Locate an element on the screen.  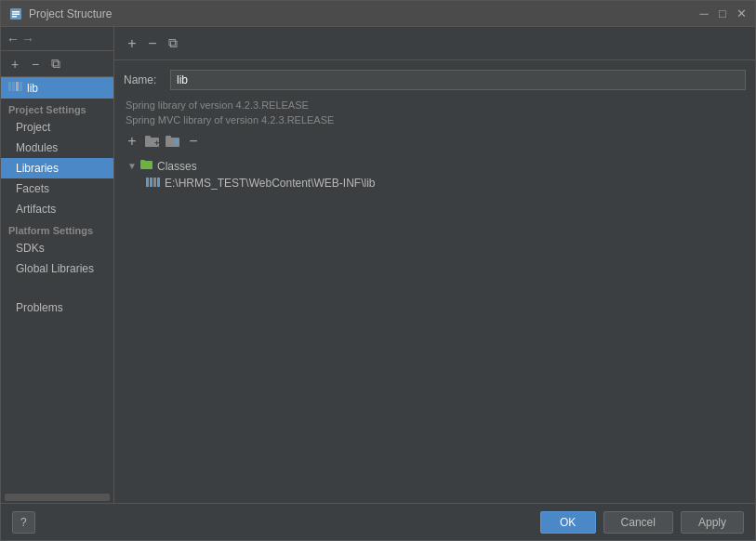
platform-settings-label: Platform Settings is located at coordinates (58, 229).